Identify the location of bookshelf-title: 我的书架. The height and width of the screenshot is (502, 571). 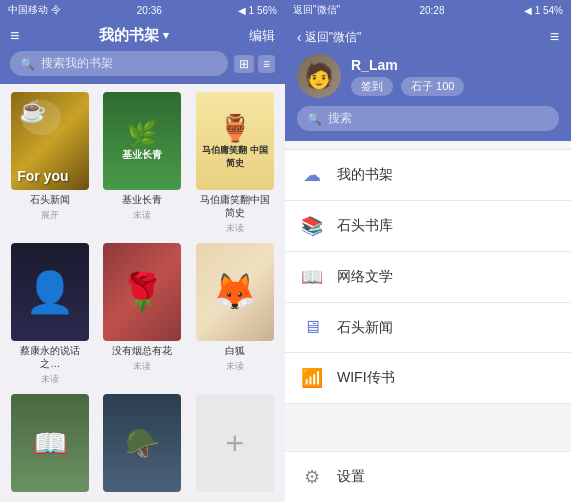
(129, 36).